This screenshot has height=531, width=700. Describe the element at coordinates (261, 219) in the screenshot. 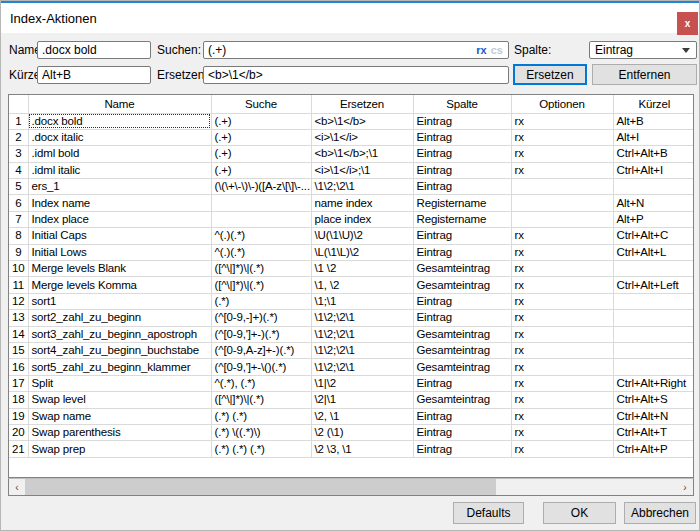

I see `cell-suche` at that location.